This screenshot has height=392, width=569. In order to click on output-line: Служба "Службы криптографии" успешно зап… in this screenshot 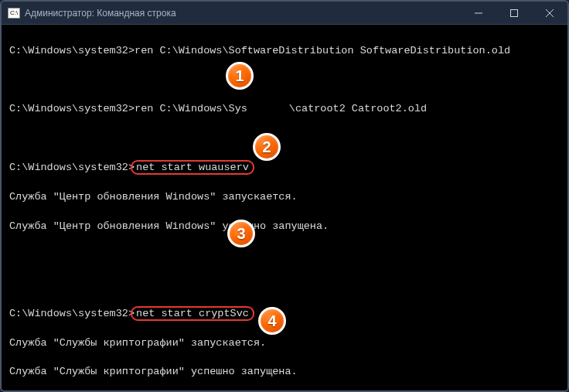, I will do `click(284, 373)`.